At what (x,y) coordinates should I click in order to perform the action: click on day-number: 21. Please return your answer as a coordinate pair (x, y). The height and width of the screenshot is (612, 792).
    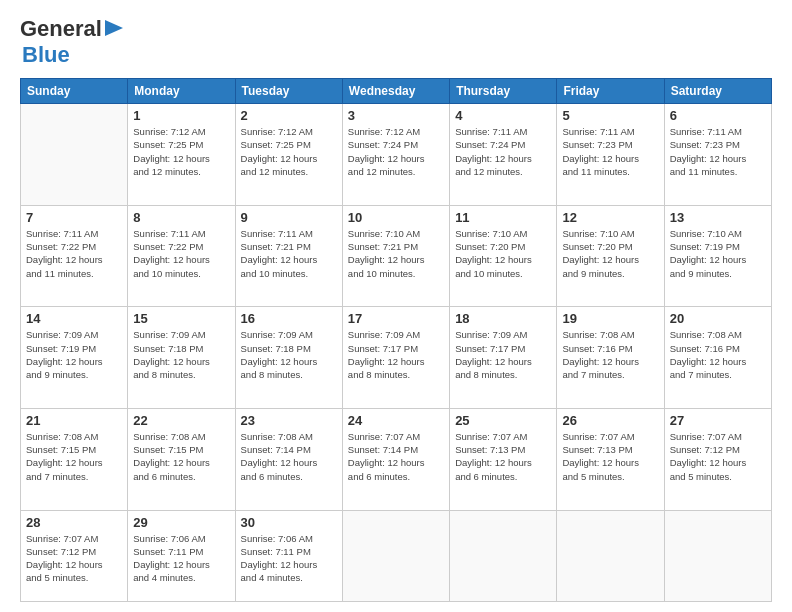
    Looking at the image, I should click on (74, 420).